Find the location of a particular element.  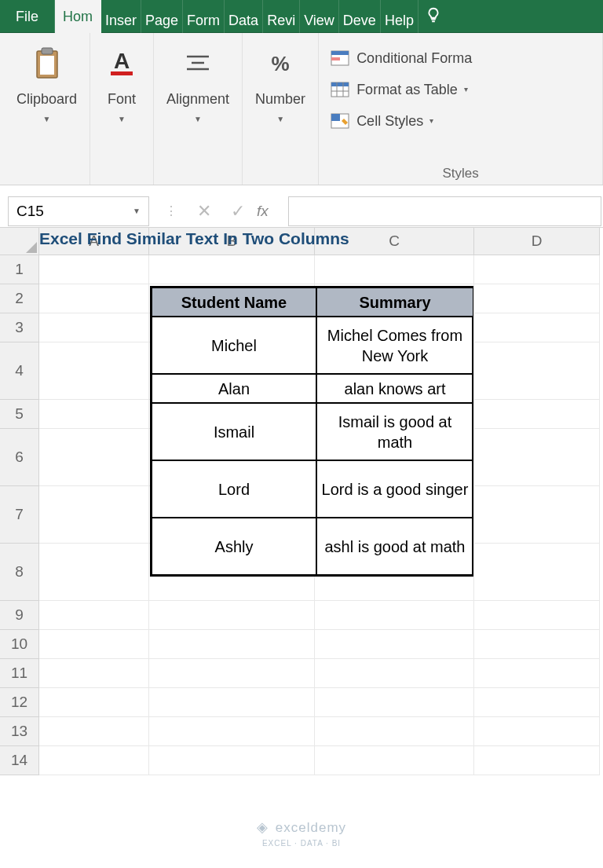

tab-data: Data is located at coordinates (243, 16).